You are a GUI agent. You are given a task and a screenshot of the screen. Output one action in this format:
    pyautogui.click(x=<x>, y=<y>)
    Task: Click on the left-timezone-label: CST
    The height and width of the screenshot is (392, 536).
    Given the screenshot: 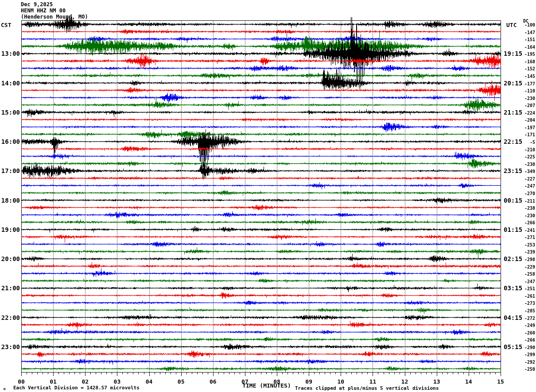 What is the action you would take?
    pyautogui.click(x=6, y=25)
    